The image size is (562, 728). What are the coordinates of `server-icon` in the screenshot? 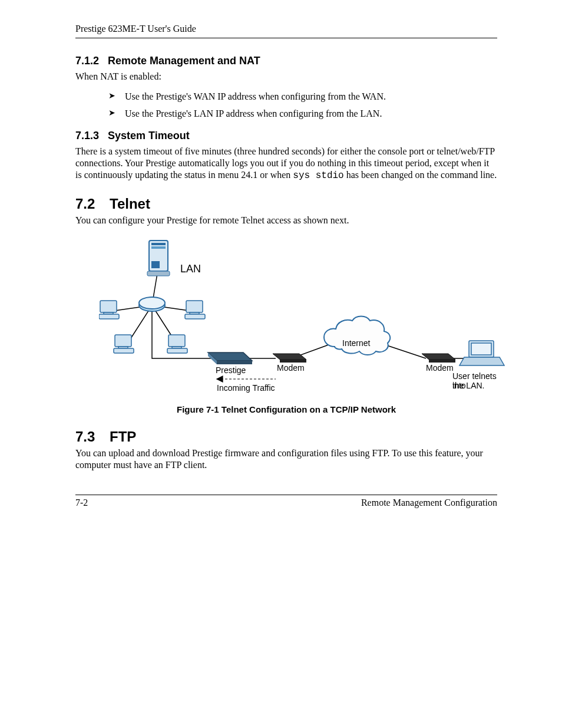 It's located at (158, 258).